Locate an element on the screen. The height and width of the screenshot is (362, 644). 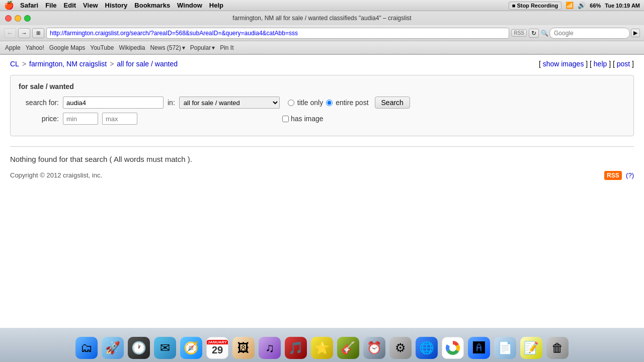
category-select: all for sale / wanted is located at coordinates (229, 103).